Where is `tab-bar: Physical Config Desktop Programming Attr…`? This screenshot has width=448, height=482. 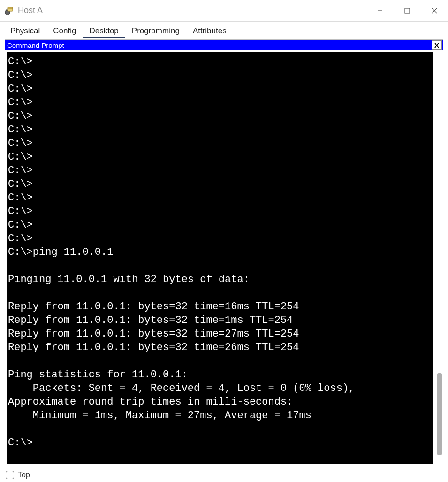 tab-bar: Physical Config Desktop Programming Attr… is located at coordinates (224, 30).